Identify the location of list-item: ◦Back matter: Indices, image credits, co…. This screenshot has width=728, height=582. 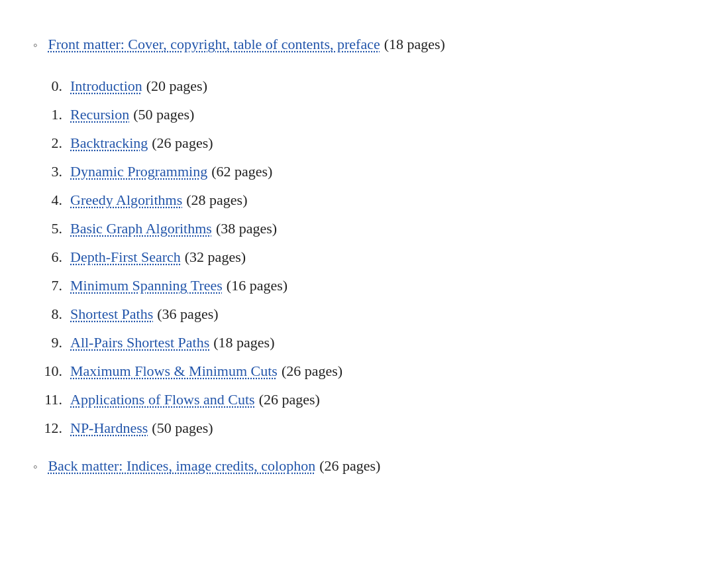
(364, 465).